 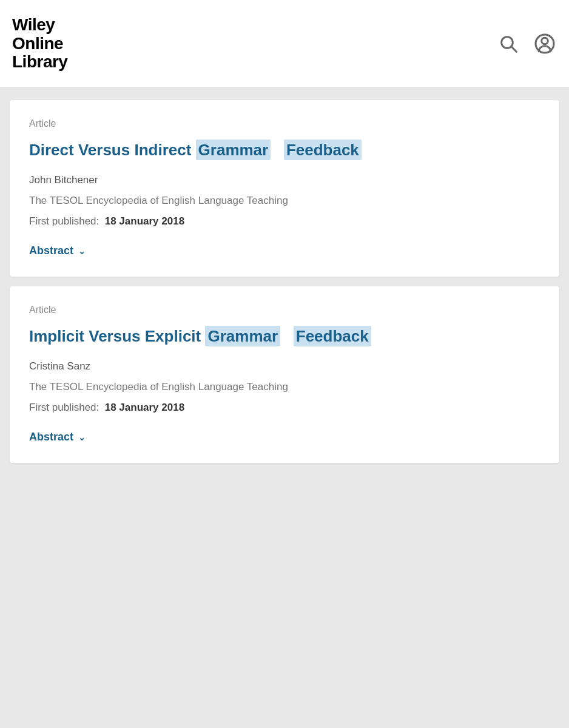 I want to click on article-author-1: John Bitchener, so click(x=284, y=180).